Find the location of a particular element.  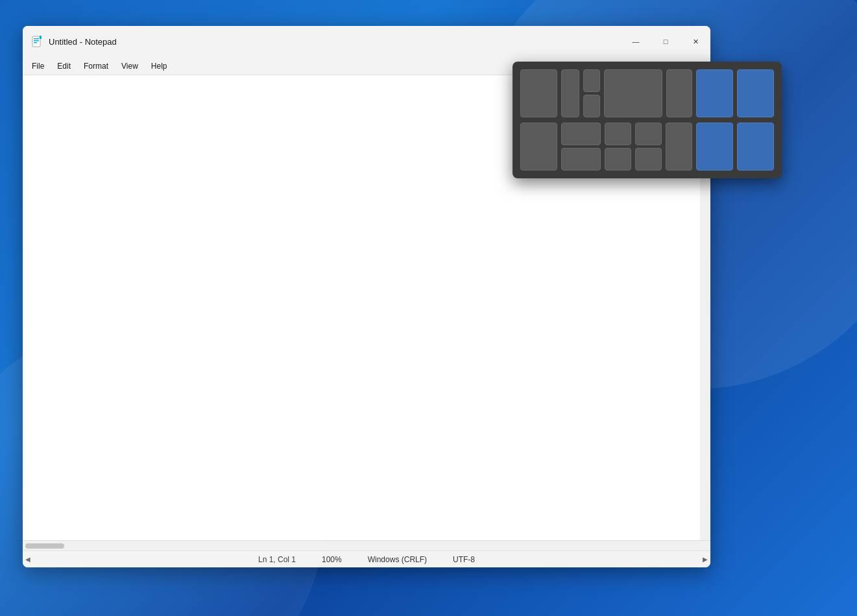

window-title: Untitled - Notepad is located at coordinates (83, 41).